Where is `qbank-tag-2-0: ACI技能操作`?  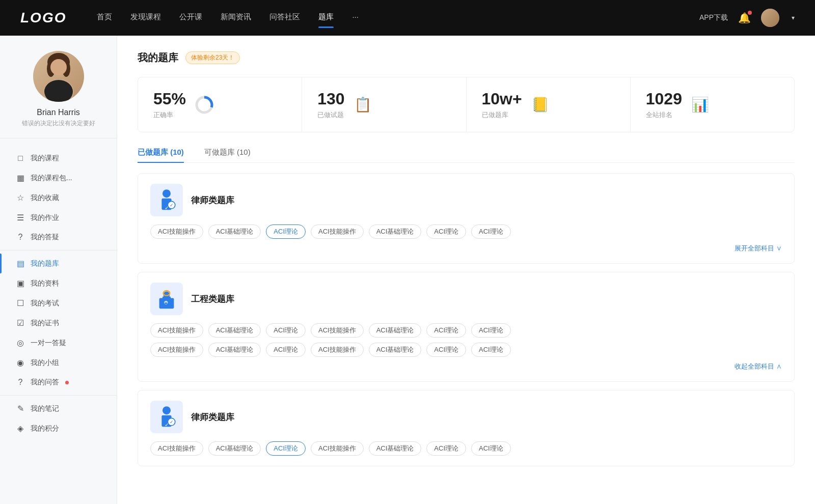
qbank-tag-2-0: ACI技能操作 is located at coordinates (177, 449).